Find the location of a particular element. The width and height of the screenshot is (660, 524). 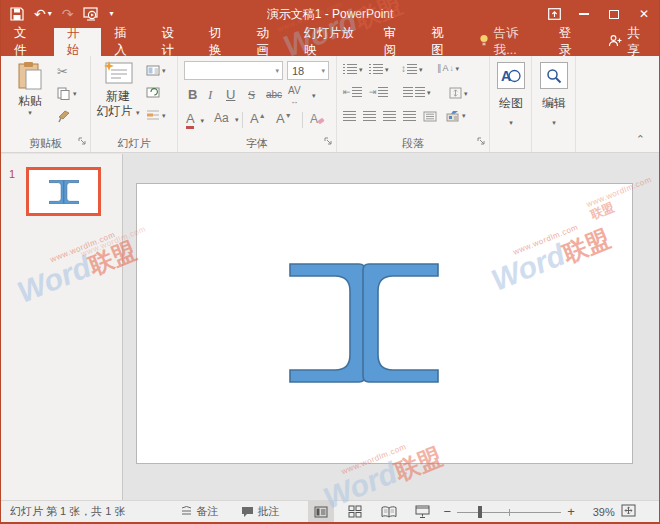

group-font: ▾ 18 ▾ B I U S abc AV↔ ▾ A ▾ Aa ▾ A▲ A▼ is located at coordinates (258, 104).